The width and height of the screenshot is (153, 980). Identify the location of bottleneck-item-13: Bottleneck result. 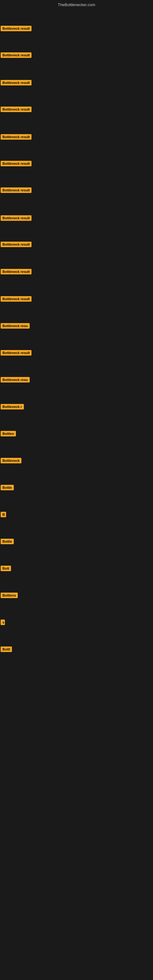
(16, 353).